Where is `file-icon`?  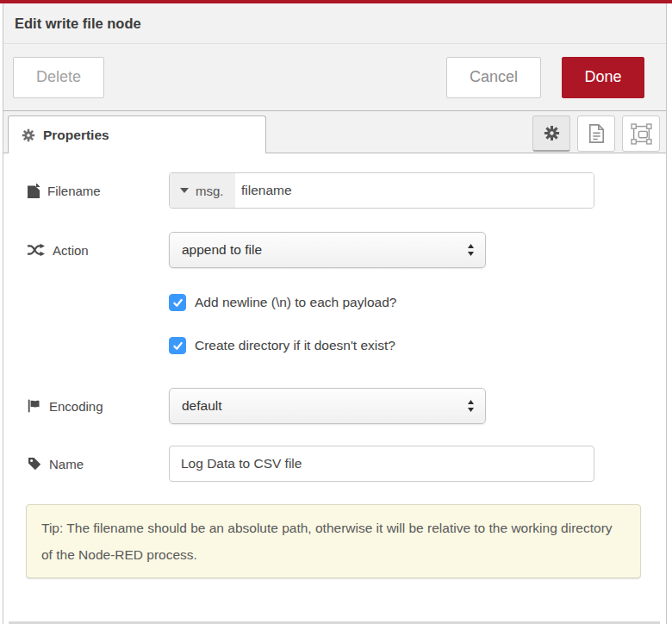 file-icon is located at coordinates (34, 191).